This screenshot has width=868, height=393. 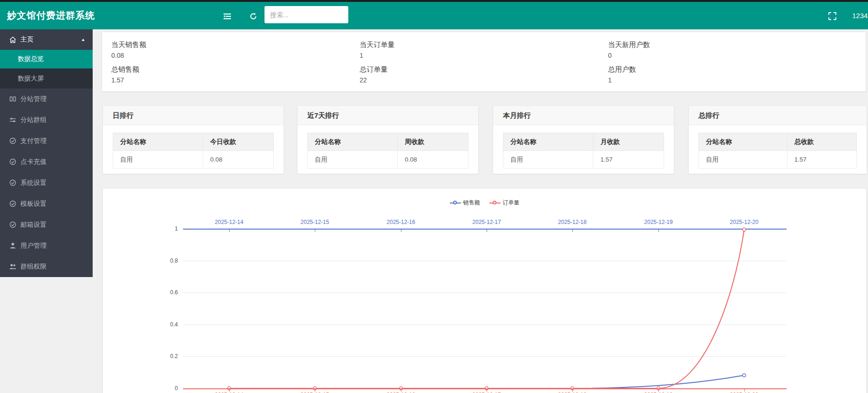 I want to click on stat-value: 22, so click(x=483, y=80).